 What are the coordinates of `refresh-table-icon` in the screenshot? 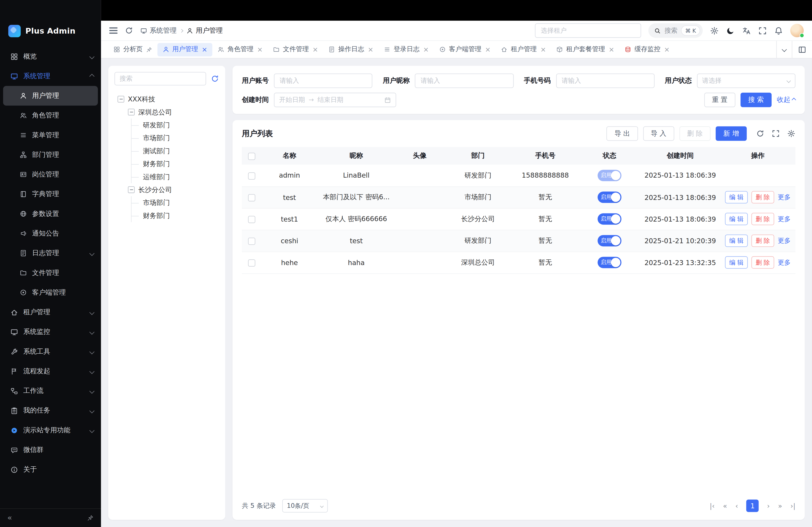 It's located at (760, 134).